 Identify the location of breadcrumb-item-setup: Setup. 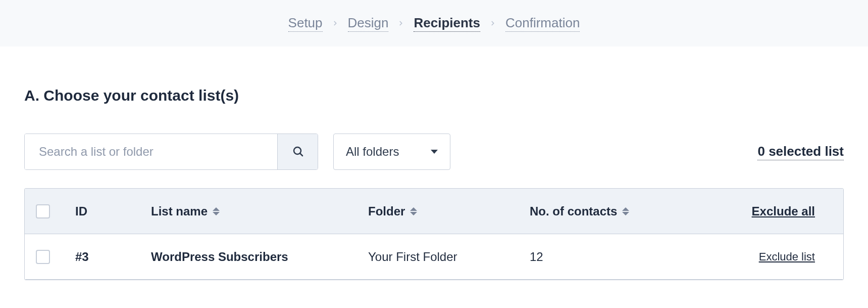
(305, 23).